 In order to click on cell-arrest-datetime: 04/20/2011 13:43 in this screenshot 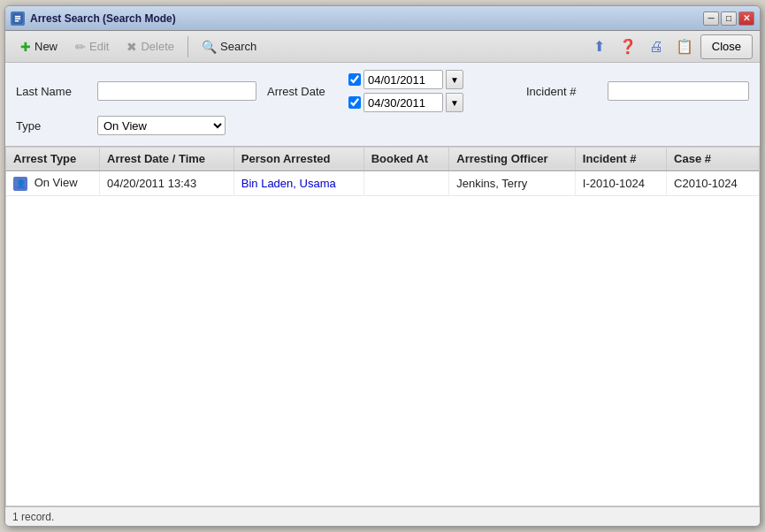, I will do `click(167, 183)`.